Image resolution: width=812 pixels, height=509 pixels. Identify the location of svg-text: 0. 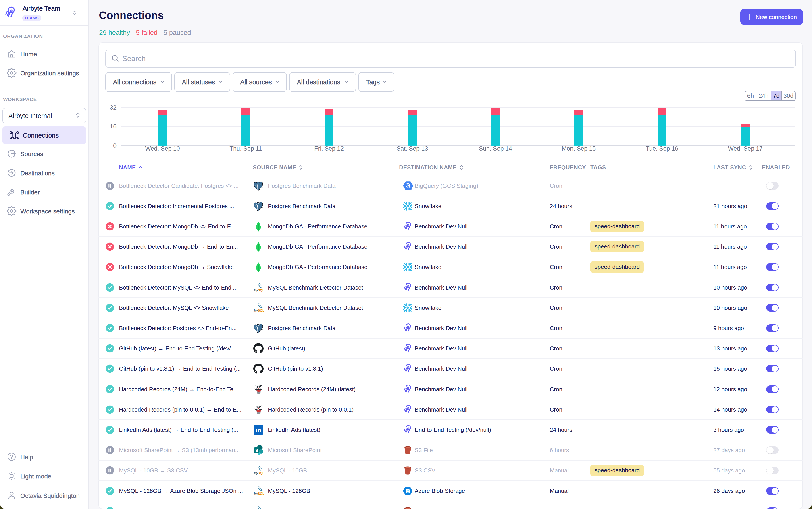
(115, 146).